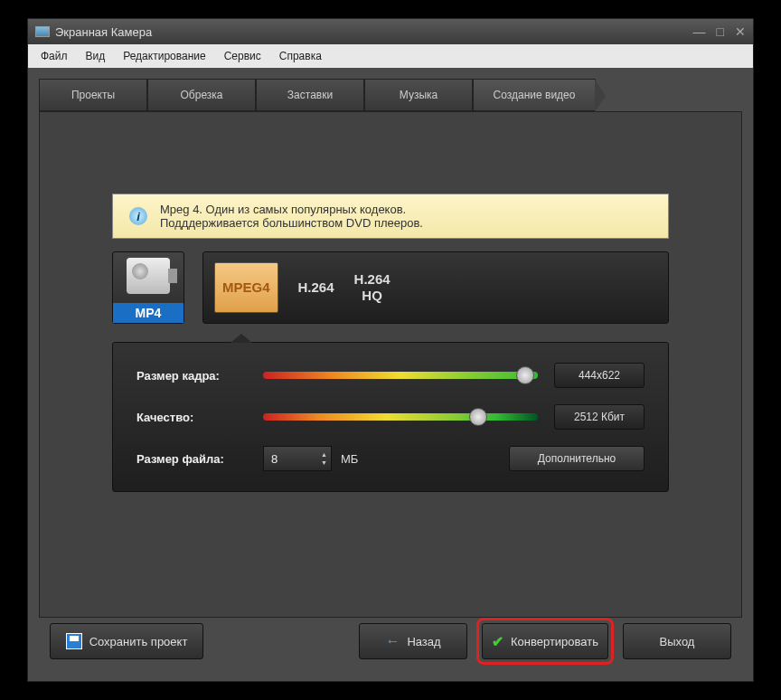 The height and width of the screenshot is (700, 781). What do you see at coordinates (148, 276) in the screenshot?
I see `camcorder-icon` at bounding box center [148, 276].